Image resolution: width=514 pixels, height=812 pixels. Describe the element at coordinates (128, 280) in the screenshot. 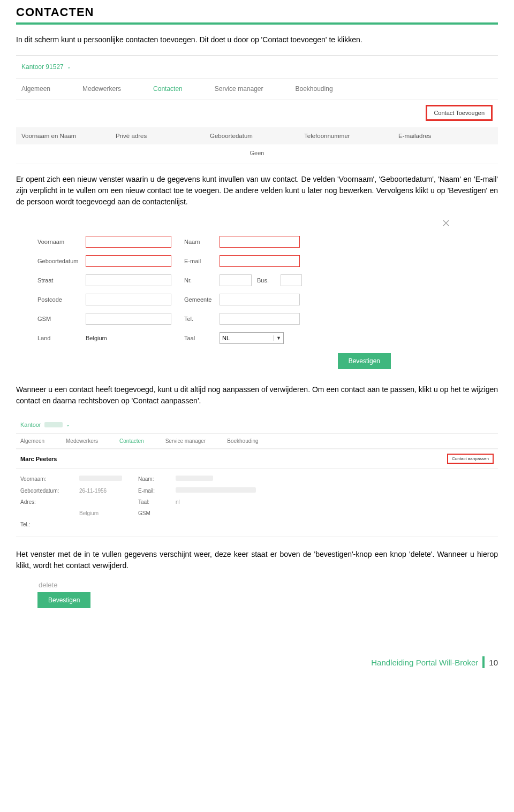

I see `input-straat` at that location.